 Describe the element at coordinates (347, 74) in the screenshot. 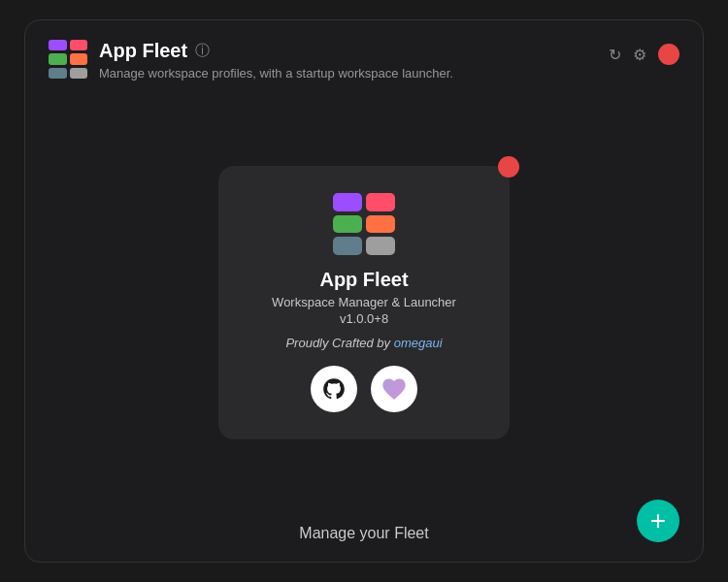

I see `app-subtitle: Manage workspace profiles, with a startu…` at that location.